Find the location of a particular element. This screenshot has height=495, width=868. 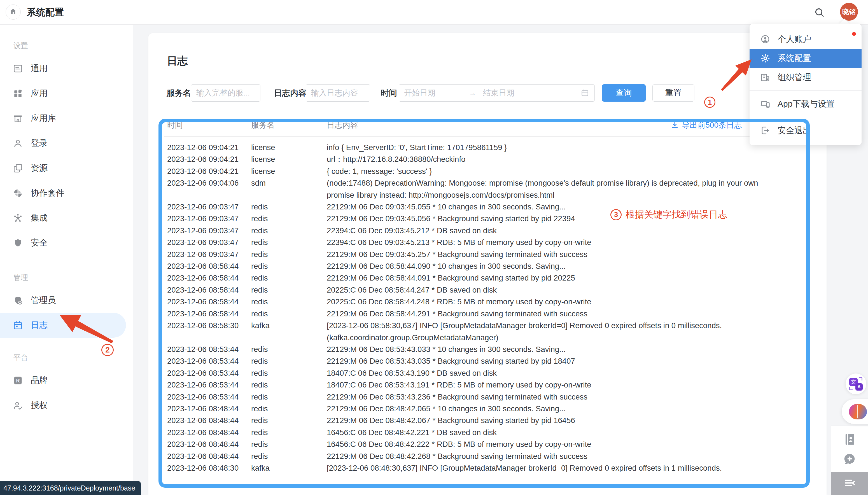

contacts-icon is located at coordinates (850, 439).